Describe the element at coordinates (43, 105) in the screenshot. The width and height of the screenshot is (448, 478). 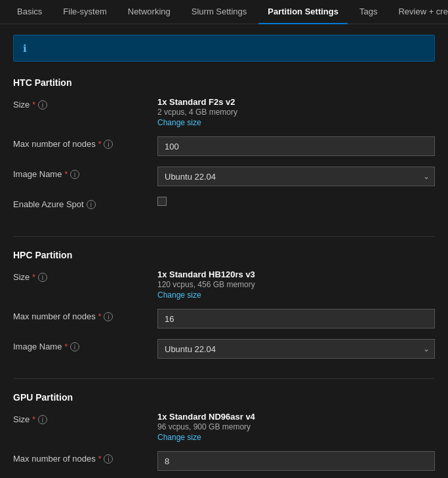
I see `size-info-icon-htc: i` at that location.